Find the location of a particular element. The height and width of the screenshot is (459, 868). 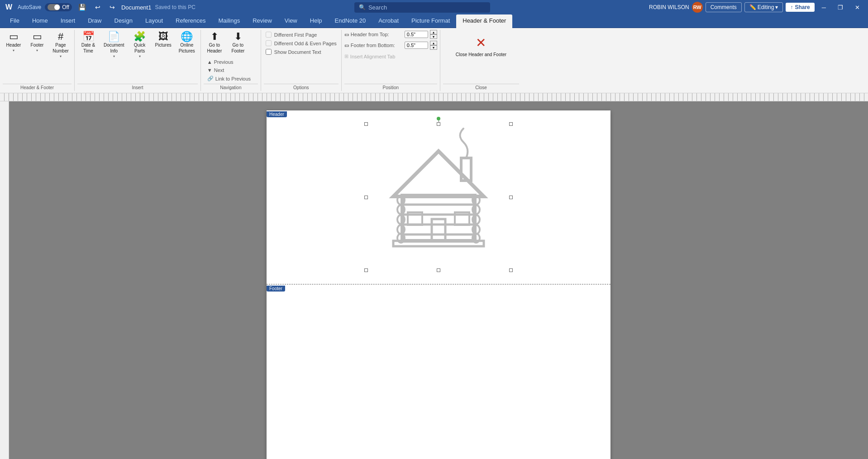

insert-alignment-icon: ⊞ is located at coordinates (347, 56).